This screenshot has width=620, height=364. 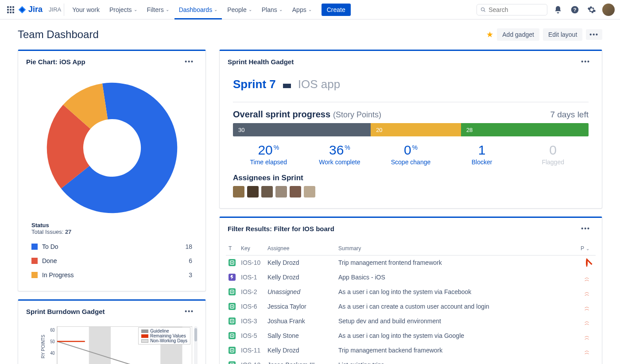 I want to click on col-type: T, so click(x=232, y=249).